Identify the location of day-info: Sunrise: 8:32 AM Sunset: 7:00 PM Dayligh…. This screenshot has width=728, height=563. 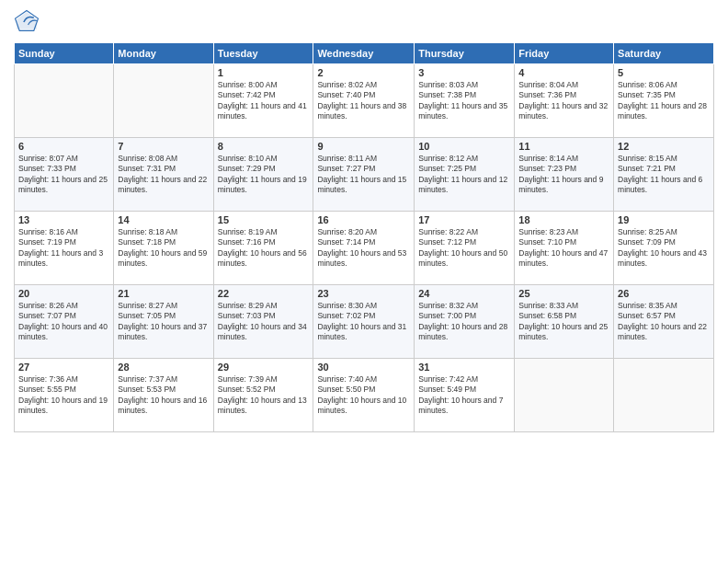
(464, 322).